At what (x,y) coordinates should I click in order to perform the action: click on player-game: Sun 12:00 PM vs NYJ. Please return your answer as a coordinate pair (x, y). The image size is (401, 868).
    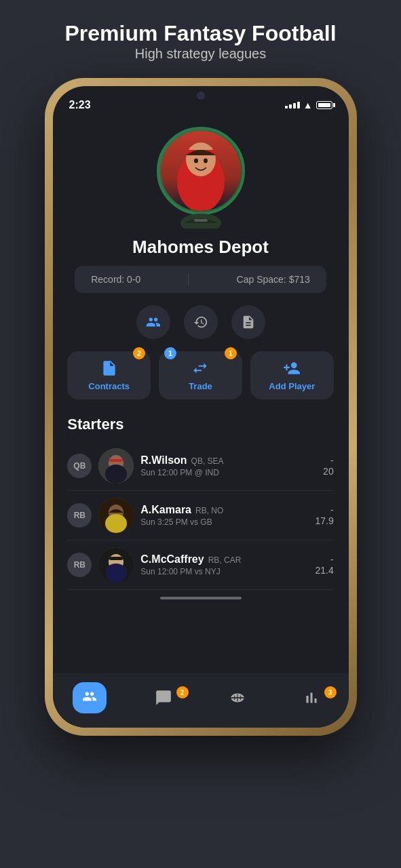
    Looking at the image, I should click on (223, 572).